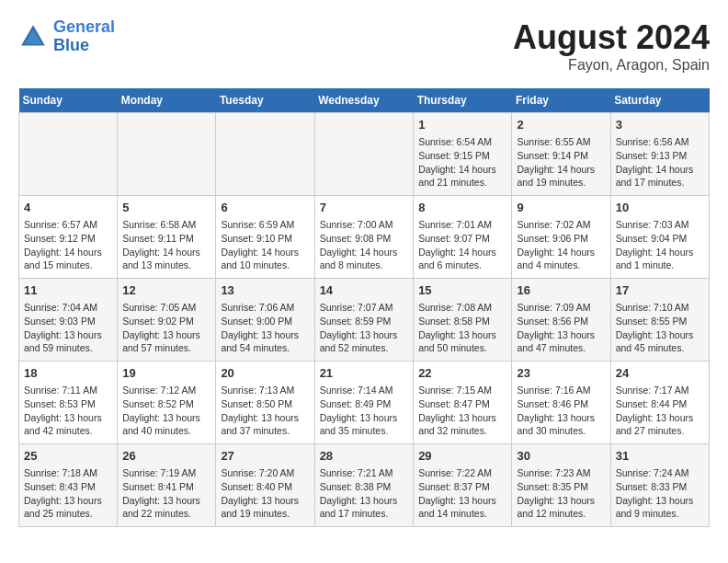 The width and height of the screenshot is (728, 563). I want to click on calendar-day-13: 13Sunrise: 7:06 AM Sunset: 9:00 PM Dayli…, so click(265, 320).